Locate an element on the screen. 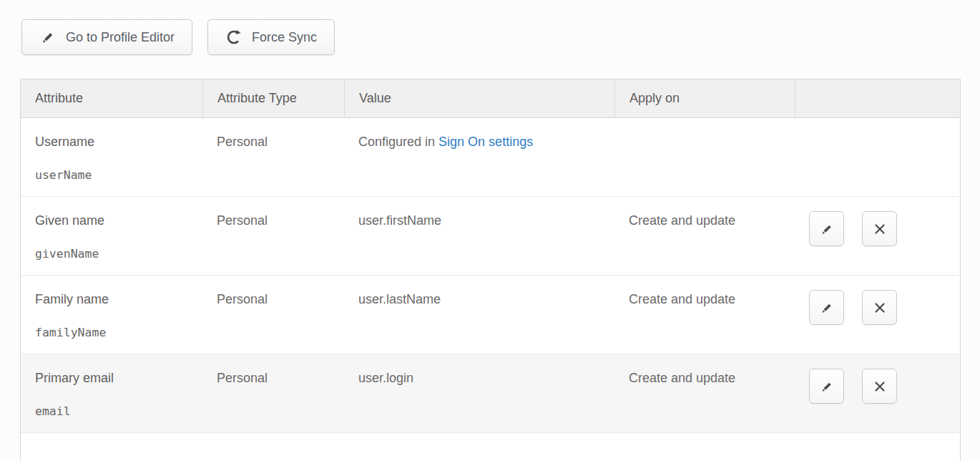 This screenshot has height=461, width=980. value-cell: user.login is located at coordinates (479, 394).